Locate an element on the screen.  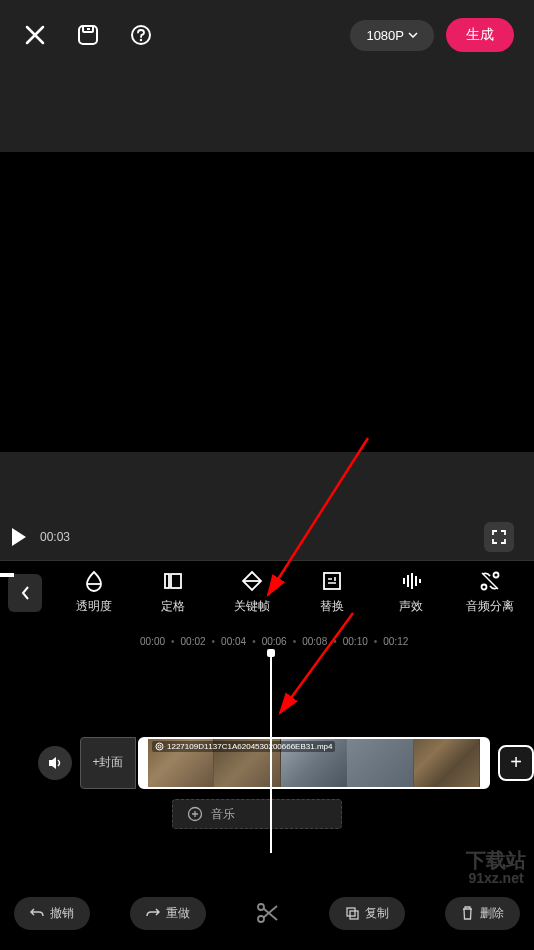
delete-label: 删除 is located at coordinates (492, 914).